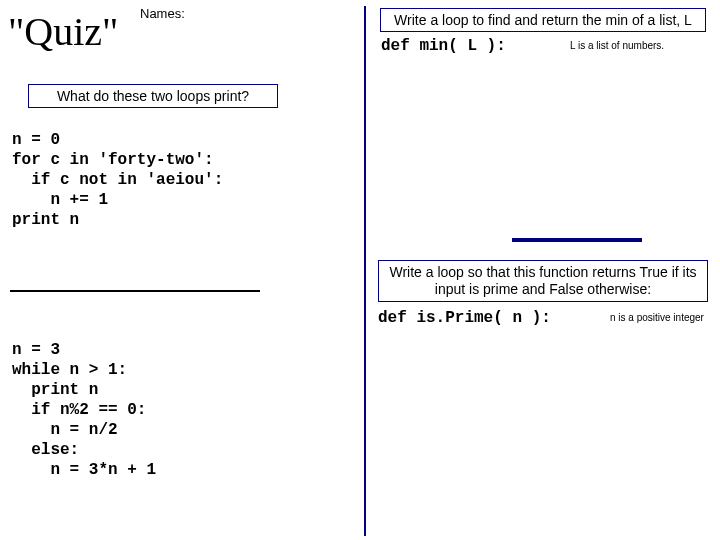 Image resolution: width=720 pixels, height=540 pixels. I want to click on hint-prime: n is a positive integer, so click(657, 318).